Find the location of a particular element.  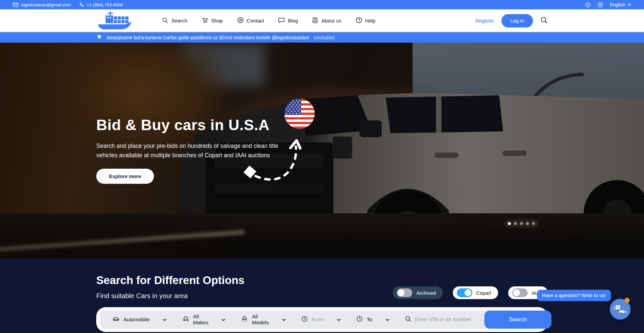

filter-model: All Models is located at coordinates (263, 320).